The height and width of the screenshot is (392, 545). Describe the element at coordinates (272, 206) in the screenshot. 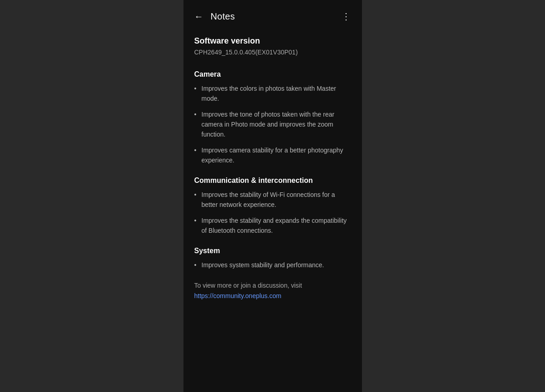

I see `communication-section: Communication & interconnection Improves…` at that location.